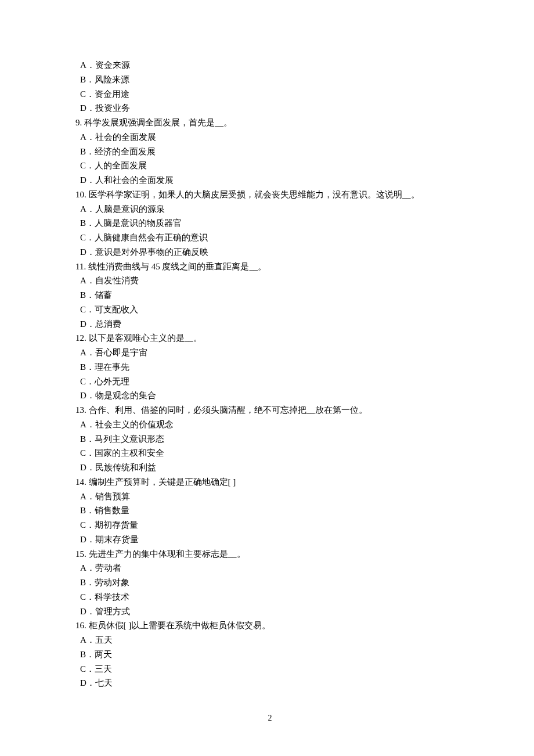 The width and height of the screenshot is (534, 756). I want to click on option-text: D．管理方式, so click(270, 612).